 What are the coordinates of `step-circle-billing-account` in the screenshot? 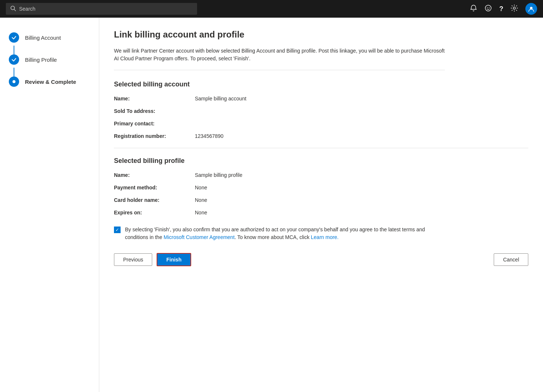 It's located at (14, 38).